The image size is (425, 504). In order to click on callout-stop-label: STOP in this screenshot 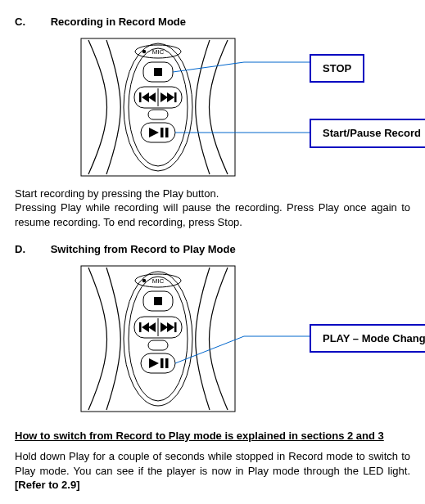, I will do `click(337, 69)`.